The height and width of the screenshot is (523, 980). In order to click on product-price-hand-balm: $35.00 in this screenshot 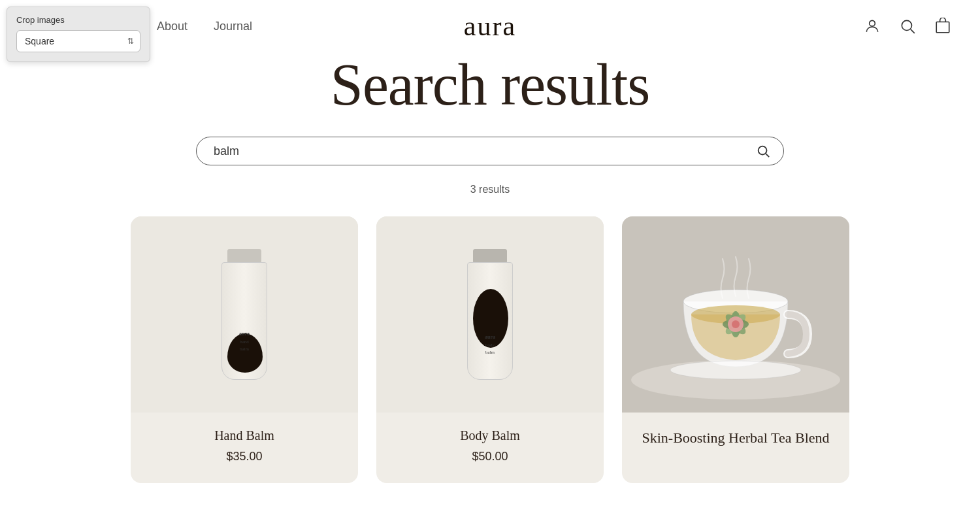, I will do `click(244, 456)`.